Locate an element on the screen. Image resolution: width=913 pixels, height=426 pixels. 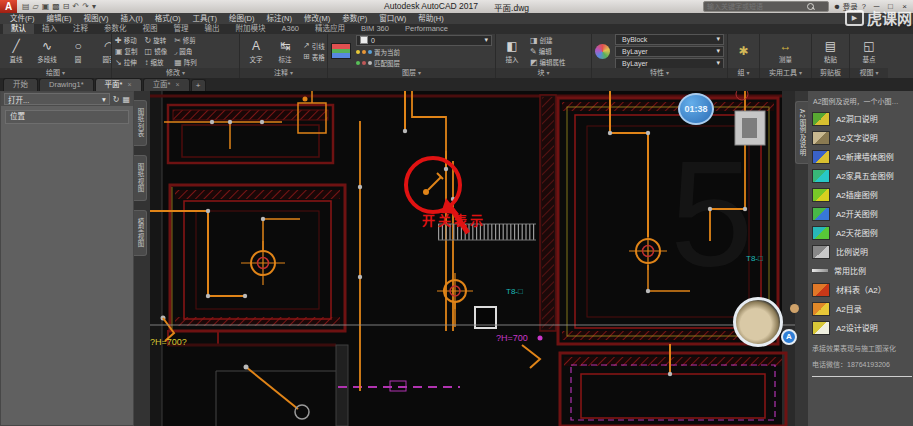
dimension-tool: ↹ 标注 is located at coordinates (285, 52).